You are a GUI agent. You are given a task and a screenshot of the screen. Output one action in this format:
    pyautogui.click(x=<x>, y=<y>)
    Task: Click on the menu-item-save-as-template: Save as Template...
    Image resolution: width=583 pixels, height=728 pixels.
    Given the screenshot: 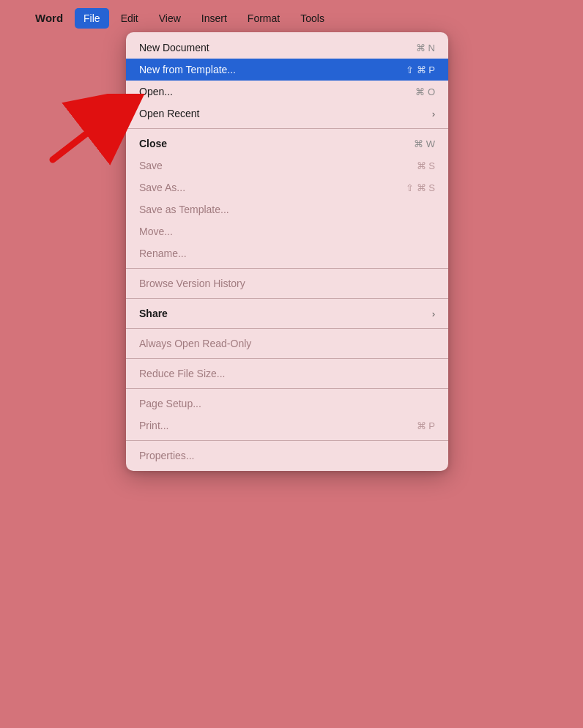 What is the action you would take?
    pyautogui.click(x=287, y=209)
    